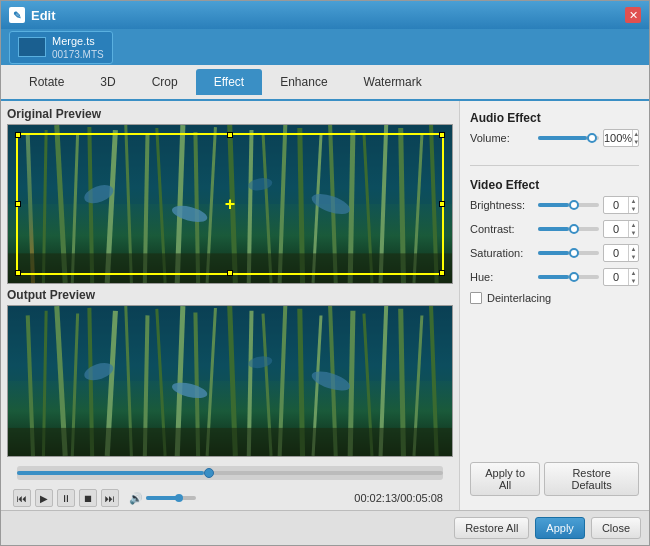  I want to click on secondary-buttons: Apply to All Restore Defaults, so click(554, 479).